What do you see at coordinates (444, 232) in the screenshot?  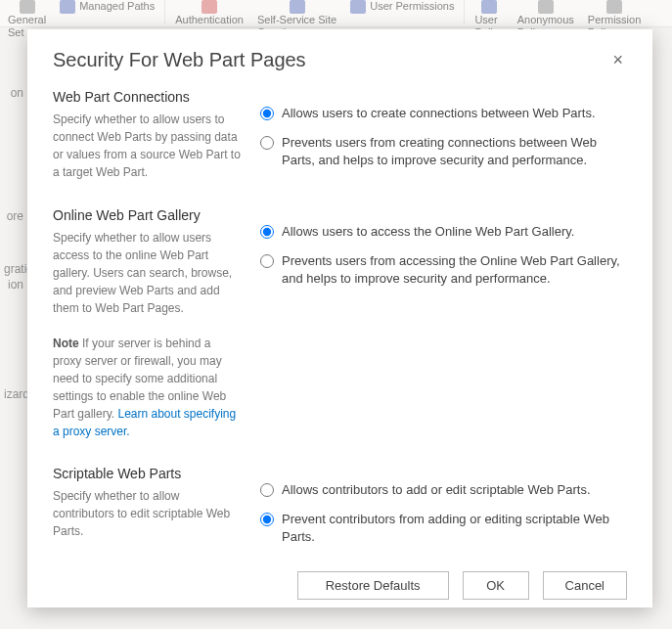 I see `radio-gallery-allow: Allows users to access the Online Web Pa…` at bounding box center [444, 232].